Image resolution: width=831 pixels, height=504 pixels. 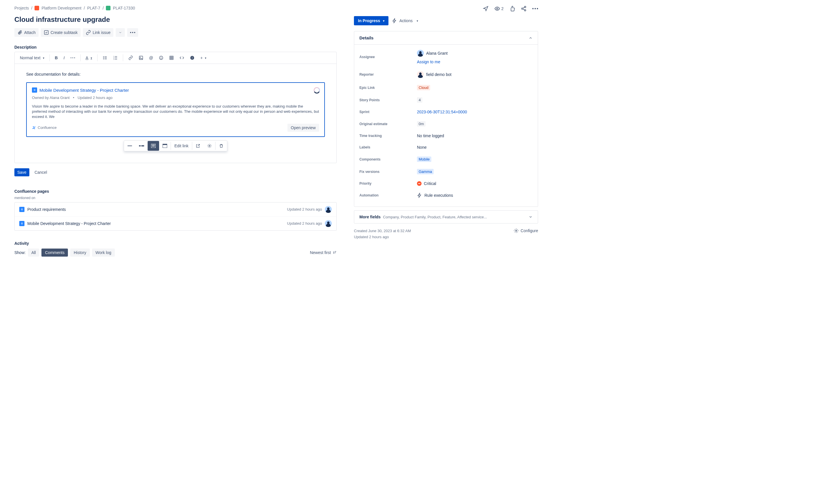 I want to click on confluence-heading: Confluence pages, so click(x=175, y=191).